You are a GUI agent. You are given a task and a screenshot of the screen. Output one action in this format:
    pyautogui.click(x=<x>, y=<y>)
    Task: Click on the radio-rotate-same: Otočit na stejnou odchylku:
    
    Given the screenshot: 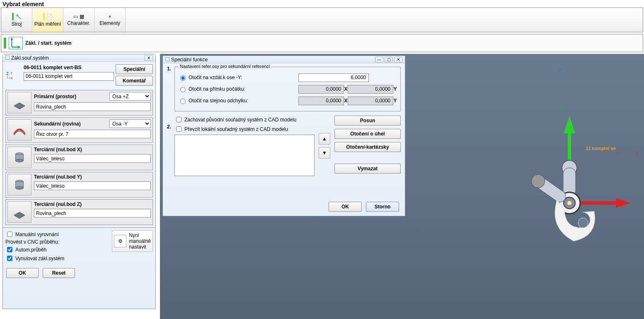 What is the action you would take?
    pyautogui.click(x=232, y=101)
    